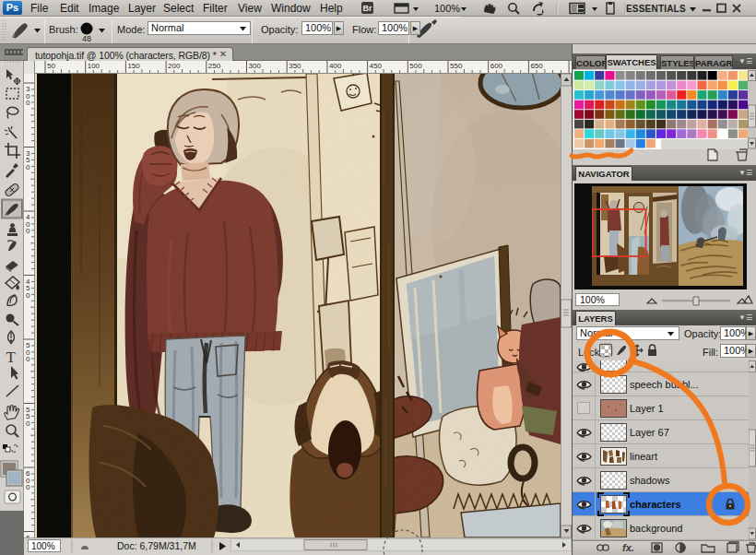  I want to click on svg-text: 250, so click(215, 66).